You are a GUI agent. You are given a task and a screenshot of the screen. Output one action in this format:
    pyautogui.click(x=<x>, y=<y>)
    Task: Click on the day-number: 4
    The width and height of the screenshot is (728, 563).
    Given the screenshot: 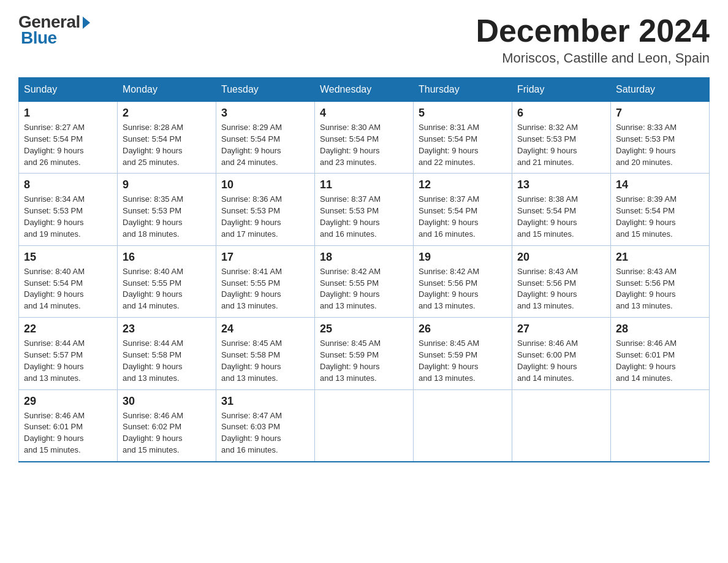 What is the action you would take?
    pyautogui.click(x=364, y=113)
    